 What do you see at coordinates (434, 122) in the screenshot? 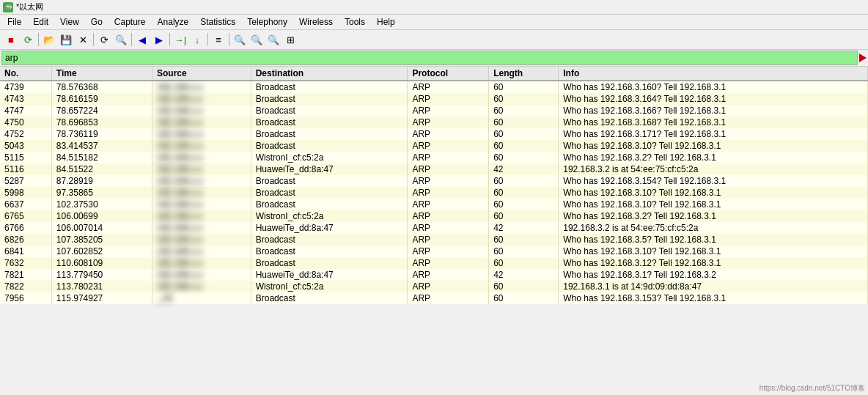
I see `table-row: 475078.696853192.168.x.xBroadcastARP60Wh…` at bounding box center [434, 122].